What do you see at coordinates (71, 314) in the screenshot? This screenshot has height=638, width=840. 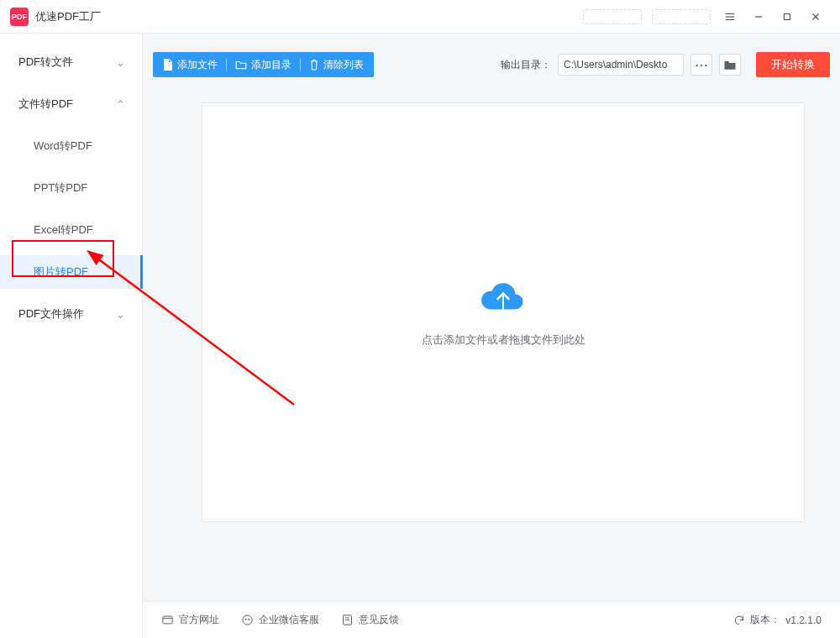 I see `sidebar-group-pdf-ops: PDF文件操作 ⌄` at bounding box center [71, 314].